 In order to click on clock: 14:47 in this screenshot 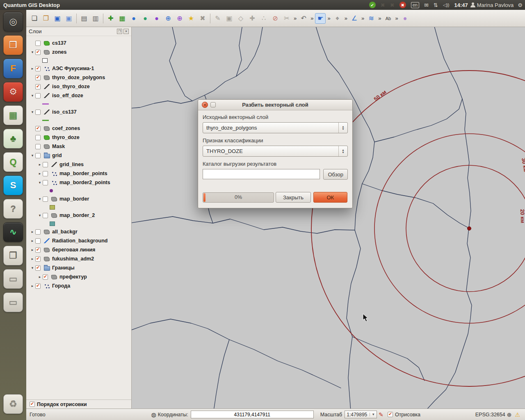, I will do `click(461, 5)`.